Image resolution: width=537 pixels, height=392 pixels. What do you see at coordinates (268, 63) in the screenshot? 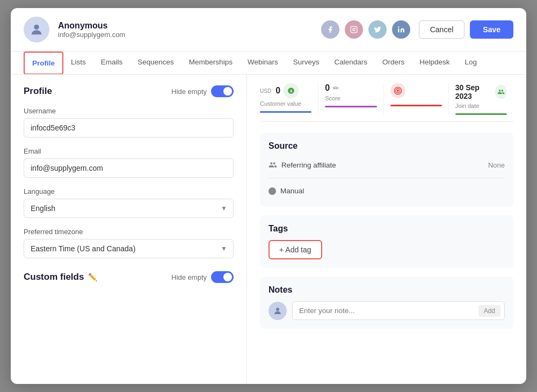
I see `nav-tabs: Profile Lists Emails Sequences Membershi…` at bounding box center [268, 63].